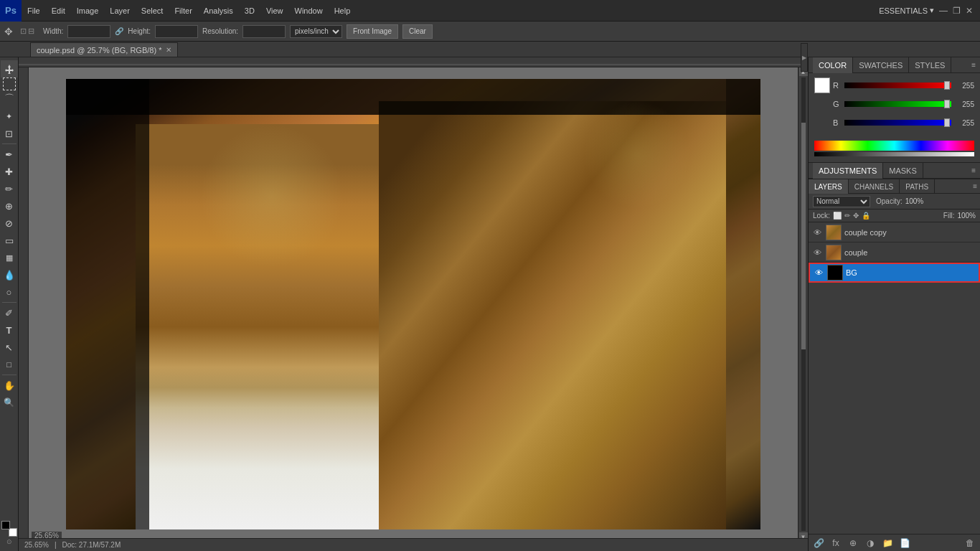  Describe the element at coordinates (822, 85) in the screenshot. I see `color-preview-swatch` at that location.